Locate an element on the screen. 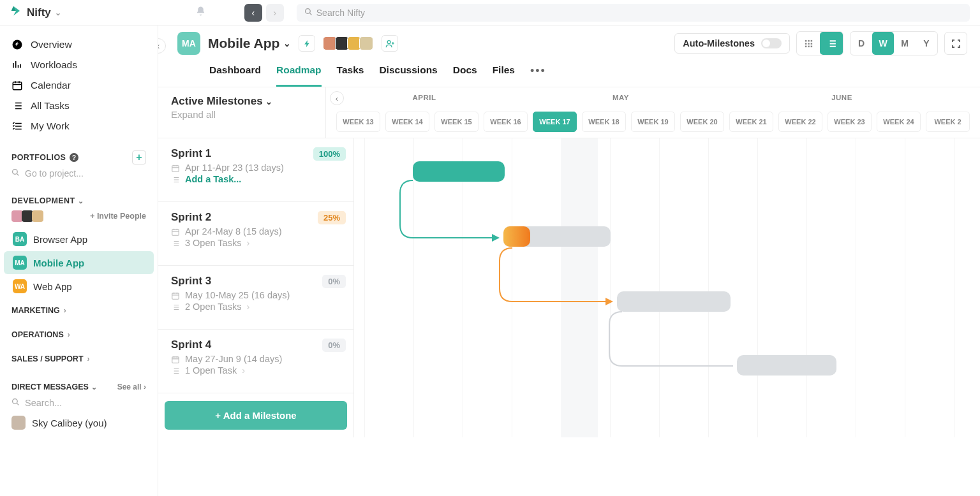 The width and height of the screenshot is (980, 496). zoom-w-button: W is located at coordinates (883, 43).